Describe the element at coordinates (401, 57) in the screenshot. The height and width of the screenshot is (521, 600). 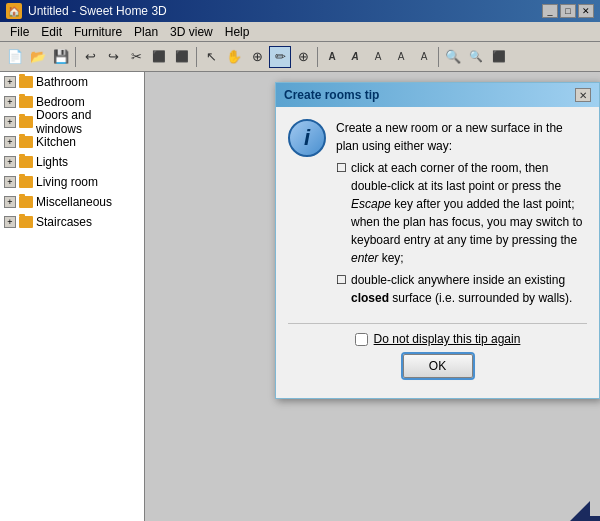
I see `text-tool-4: A` at that location.